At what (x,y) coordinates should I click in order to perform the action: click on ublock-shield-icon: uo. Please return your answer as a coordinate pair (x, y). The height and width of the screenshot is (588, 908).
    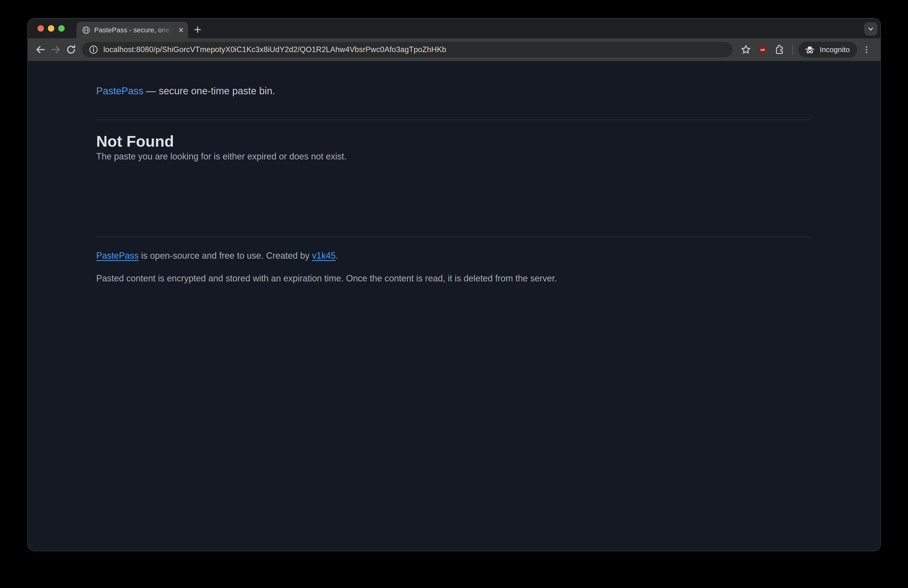
    Looking at the image, I should click on (763, 50).